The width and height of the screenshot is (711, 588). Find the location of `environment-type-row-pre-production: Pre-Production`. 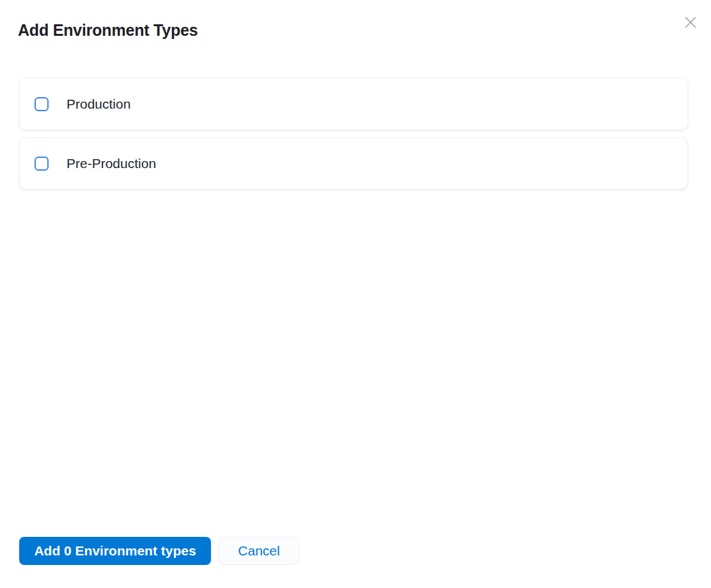

environment-type-row-pre-production: Pre-Production is located at coordinates (354, 164).